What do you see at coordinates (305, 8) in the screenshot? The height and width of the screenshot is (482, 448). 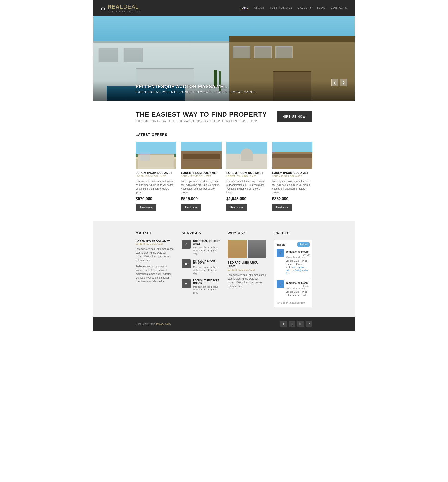 I see `nav-gallery: GALLERY` at bounding box center [305, 8].